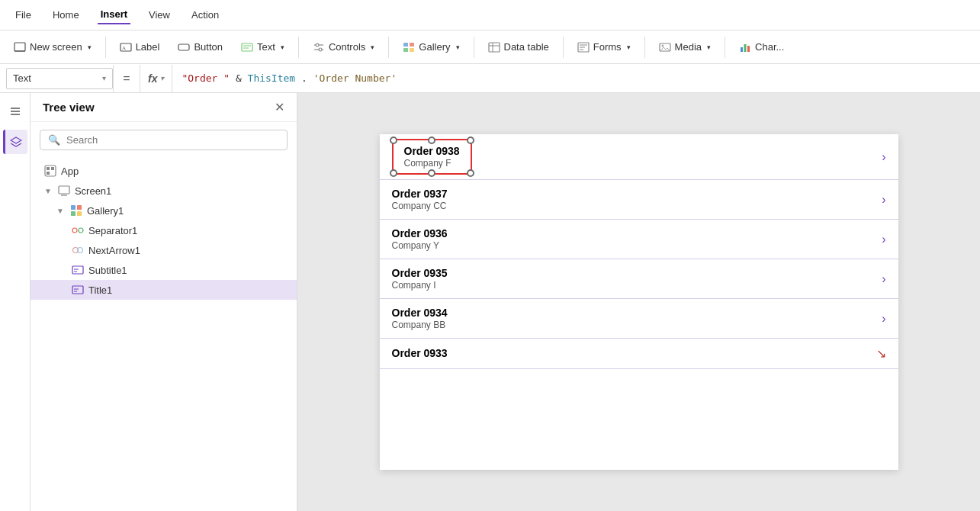 This screenshot has height=511, width=980. I want to click on gallery-item-0: Order 0938 Company F ›, so click(639, 157).